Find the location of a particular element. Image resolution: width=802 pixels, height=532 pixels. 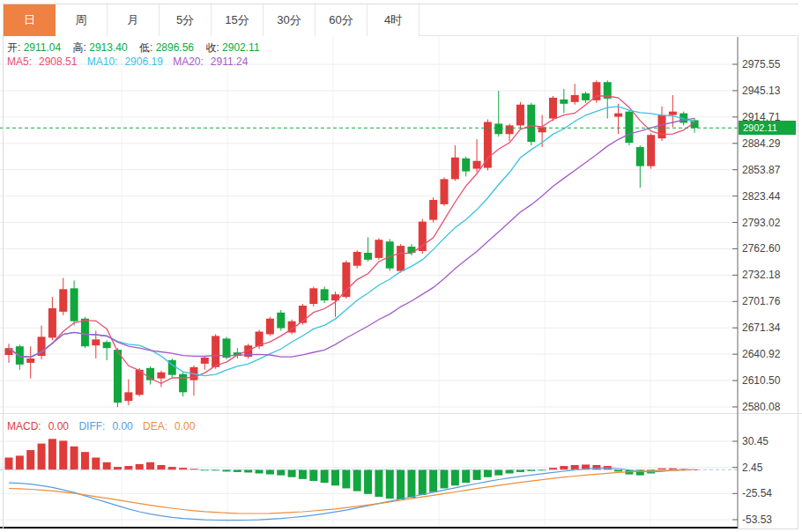

tab-day: 日 is located at coordinates (30, 20).